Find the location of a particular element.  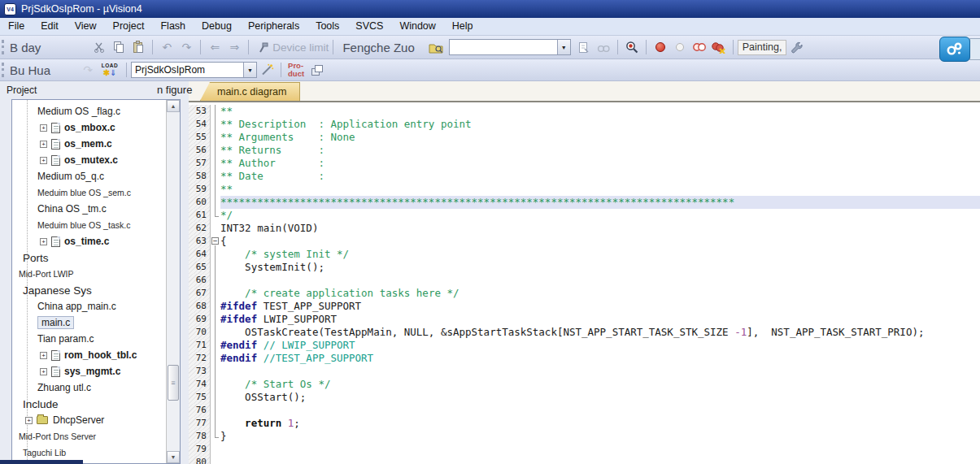

ime-badge is located at coordinates (955, 49).